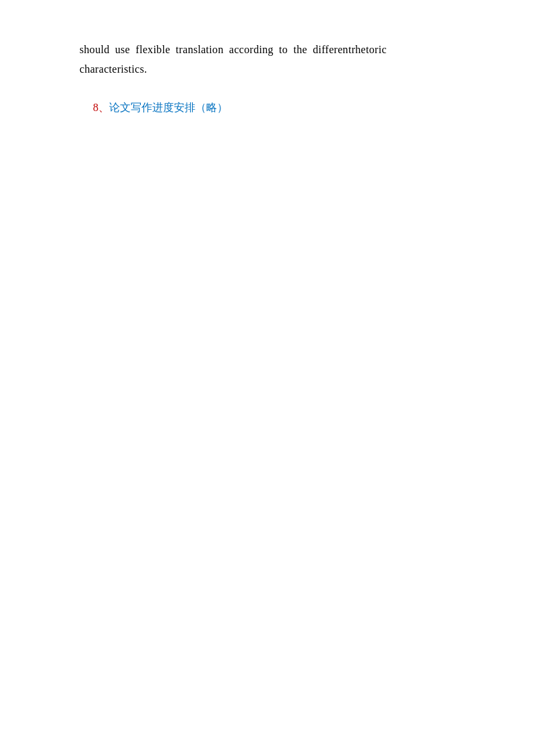 The image size is (535, 756). Describe the element at coordinates (113, 69) in the screenshot. I see `paragraph-text-line2: characteristics.` at that location.